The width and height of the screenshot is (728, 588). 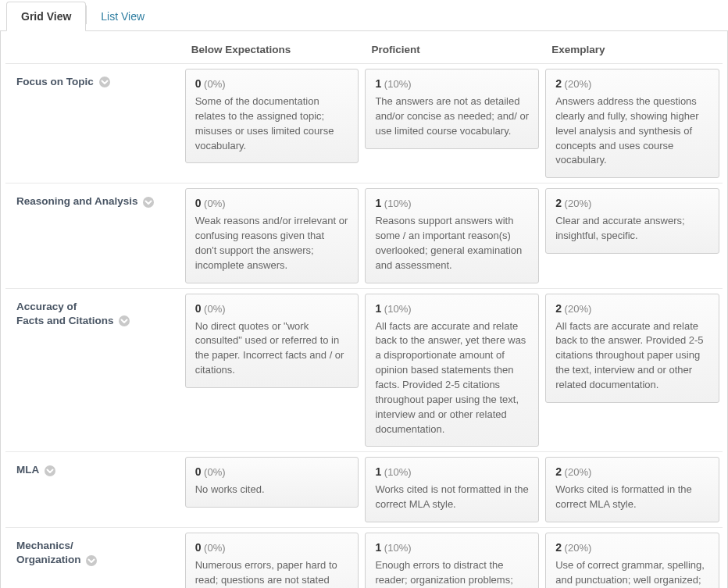 I want to click on header-blank, so click(x=94, y=50).